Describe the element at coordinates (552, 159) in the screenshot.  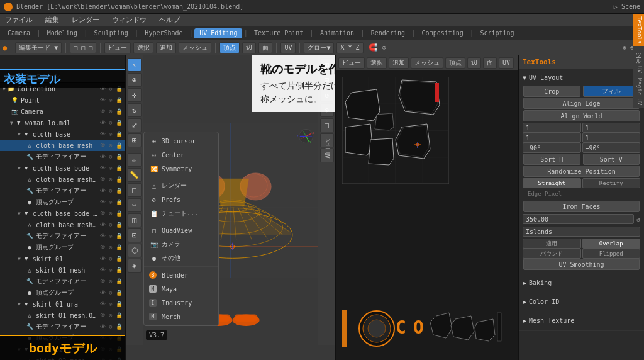
I see `sort-h-btn: Sort H` at that location.